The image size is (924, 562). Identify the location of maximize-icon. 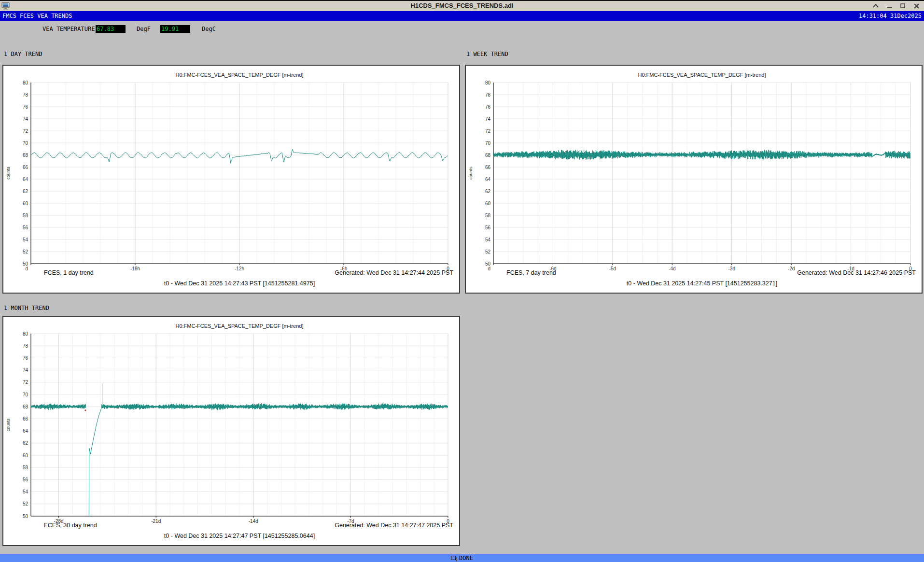
(903, 6).